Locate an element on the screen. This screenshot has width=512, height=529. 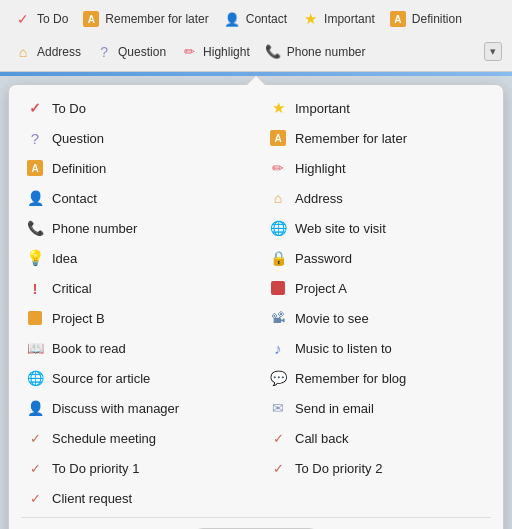
menu-item-address: ⌂ Address is located at coordinates (378, 198).